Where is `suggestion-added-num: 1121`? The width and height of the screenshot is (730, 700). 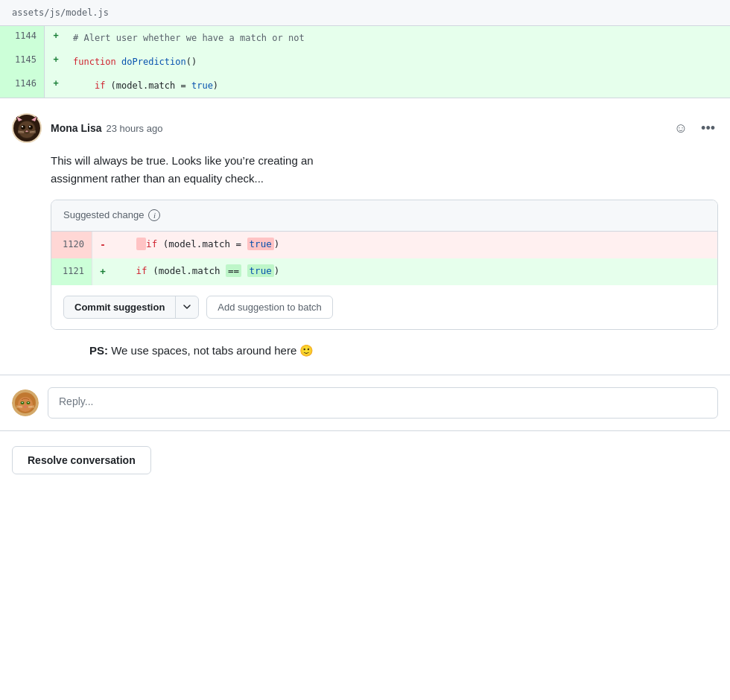
suggestion-added-num: 1121 is located at coordinates (72, 272).